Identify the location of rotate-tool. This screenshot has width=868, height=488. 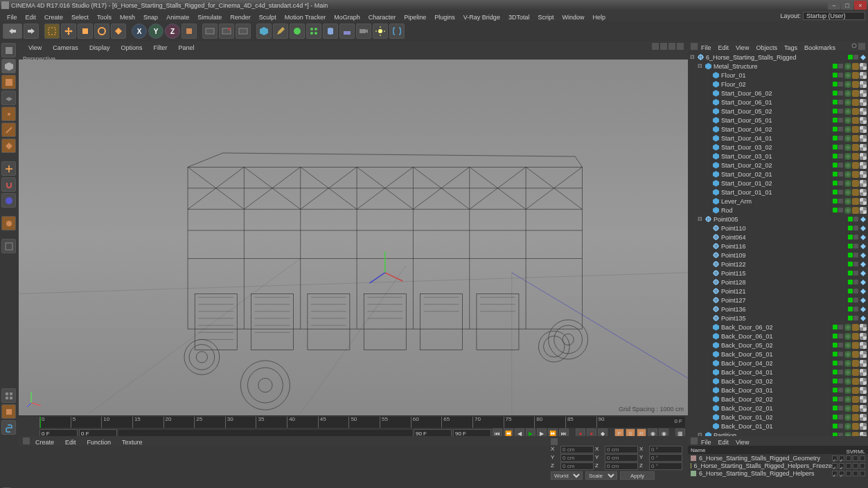
(102, 31).